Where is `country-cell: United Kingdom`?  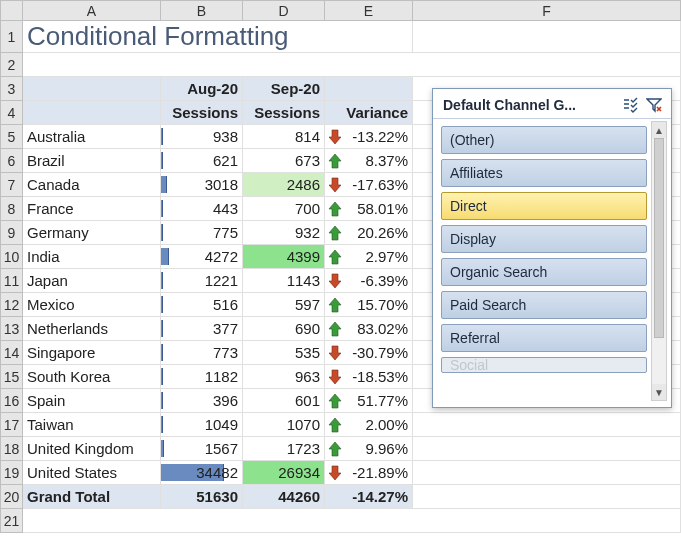
country-cell: United Kingdom is located at coordinates (92, 449).